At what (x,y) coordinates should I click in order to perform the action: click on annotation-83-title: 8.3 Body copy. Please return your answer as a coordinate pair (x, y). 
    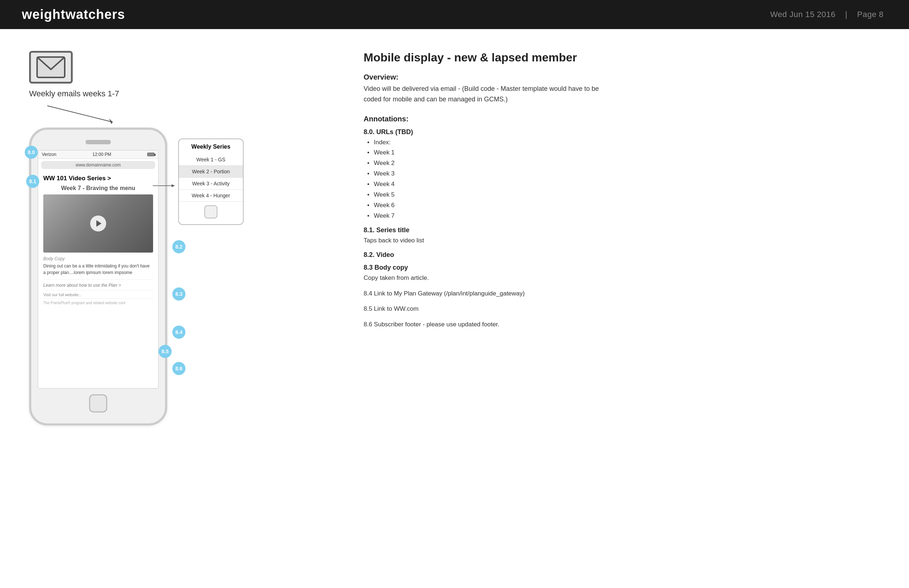
    Looking at the image, I should click on (622, 268).